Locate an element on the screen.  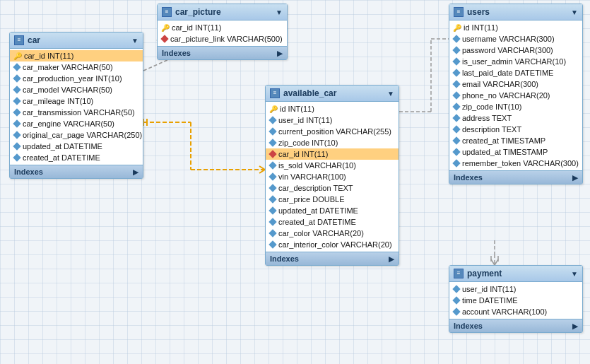
field-payment-account: account VARCHAR(100) is located at coordinates (516, 312).